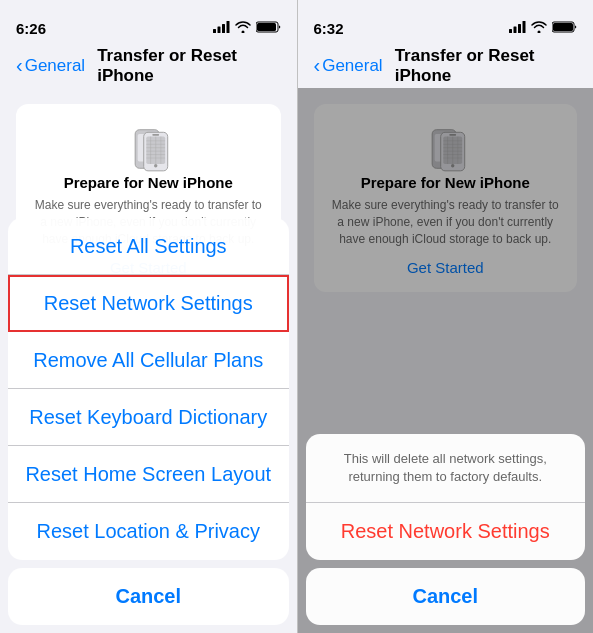 This screenshot has height=633, width=593. What do you see at coordinates (20, 66) in the screenshot?
I see `back-arrow-icon-left: ‹` at bounding box center [20, 66].